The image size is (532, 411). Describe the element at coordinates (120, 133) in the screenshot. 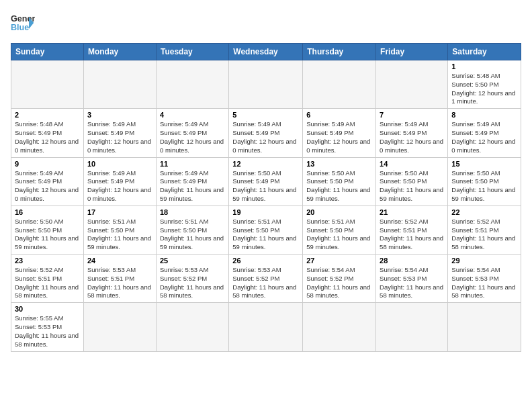

I see `calendar-day-cell: 3Sunrise: 5:49 AM Sunset: 5:49 PM Daylig…` at that location.